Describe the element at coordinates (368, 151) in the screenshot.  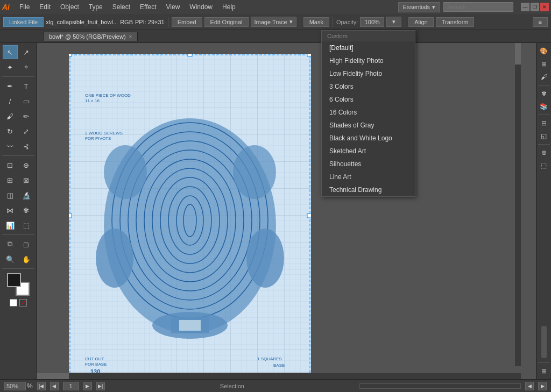
I see `dropdown-item-sketched-art: Sketched Art` at that location.